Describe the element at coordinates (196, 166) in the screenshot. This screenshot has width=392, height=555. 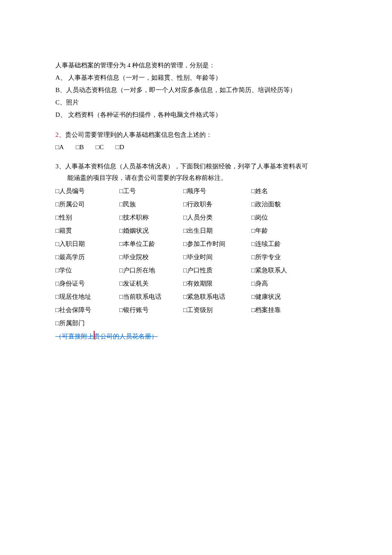
I see `question-3: 3、人事基本资料信息（人员基本情况表），下面我们根据经验，列举了人事基本资料表可` at that location.